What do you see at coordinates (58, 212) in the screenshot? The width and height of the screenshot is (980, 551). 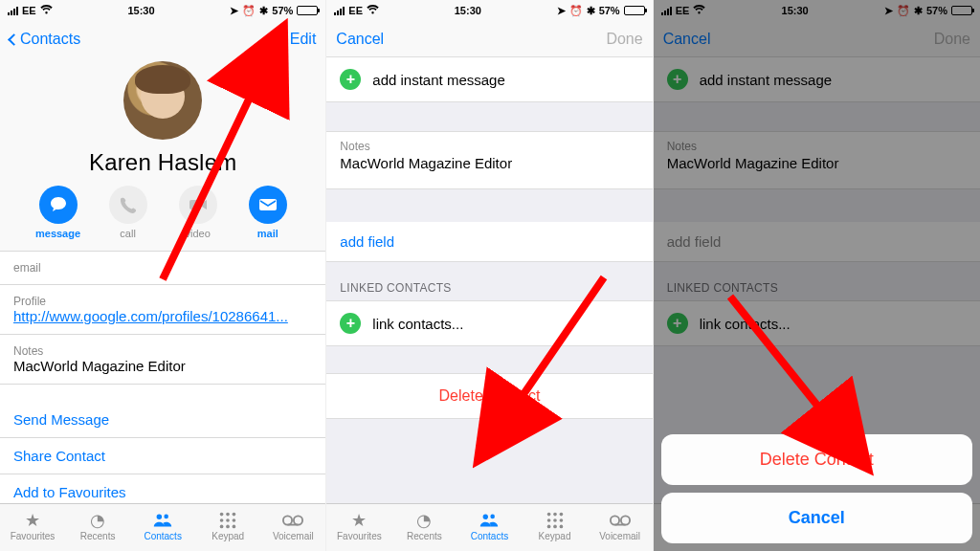 I see `message-button: message` at bounding box center [58, 212].